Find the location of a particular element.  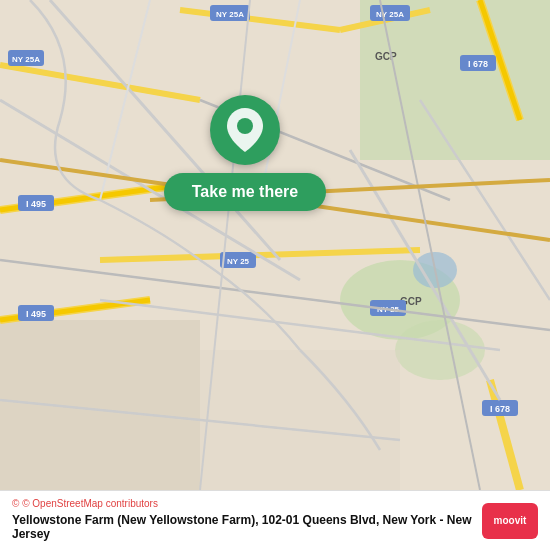

footer: © © OpenStreetMap contributors Yellowsto… is located at coordinates (275, 520).